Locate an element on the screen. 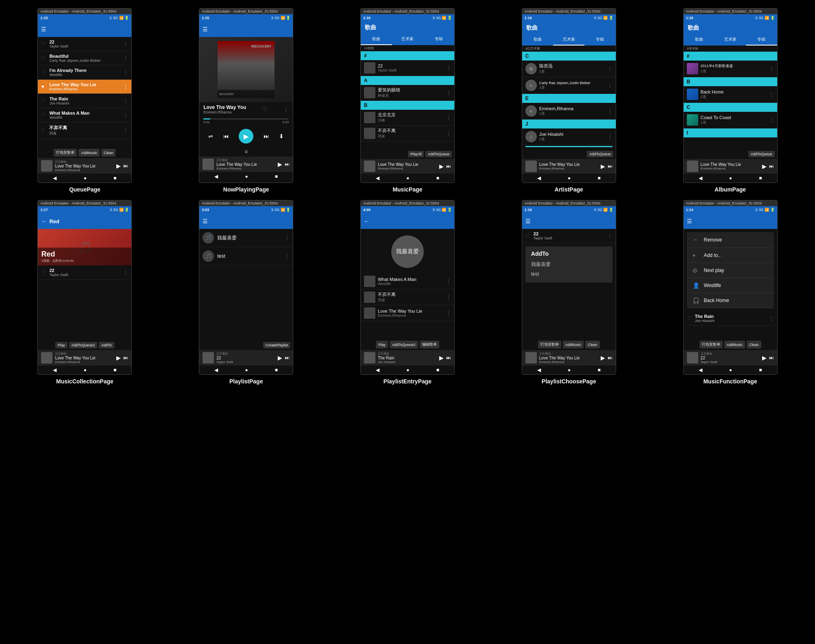 The image size is (815, 644). artist-tab-artists: 艺术家 is located at coordinates (569, 40).